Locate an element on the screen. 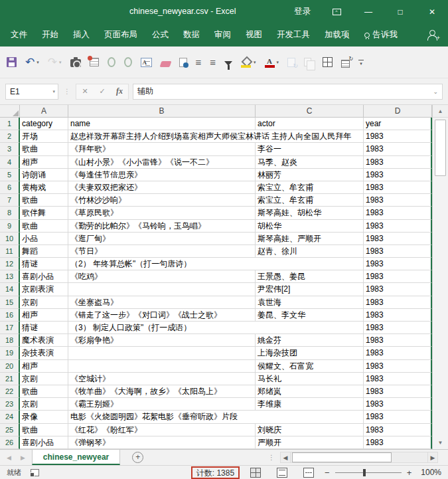 This screenshot has width=448, height=479. cell-D24: 1983 is located at coordinates (398, 417).